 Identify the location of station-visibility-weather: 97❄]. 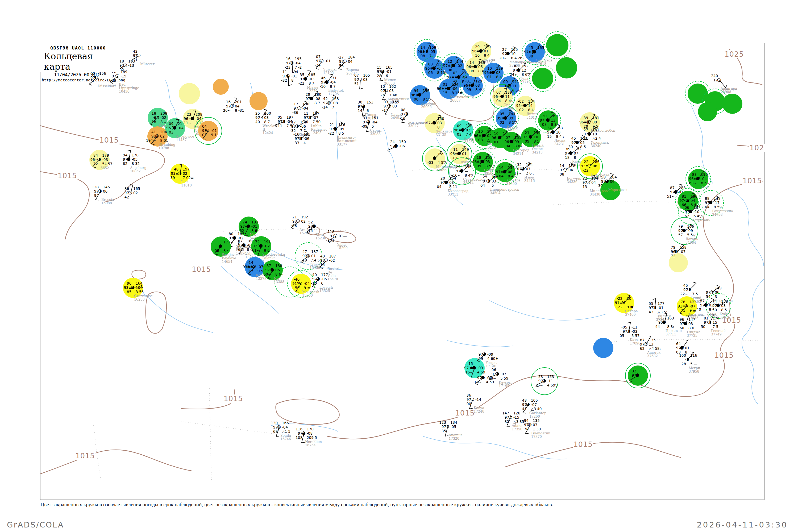
(446, 66).